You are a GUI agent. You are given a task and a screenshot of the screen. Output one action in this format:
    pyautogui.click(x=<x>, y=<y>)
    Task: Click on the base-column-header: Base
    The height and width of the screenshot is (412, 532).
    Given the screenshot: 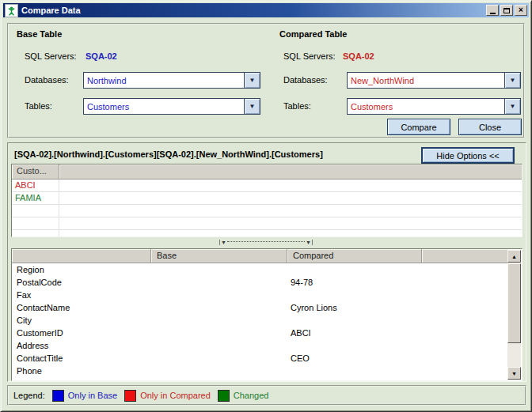 What is the action you would take?
    pyautogui.click(x=219, y=256)
    